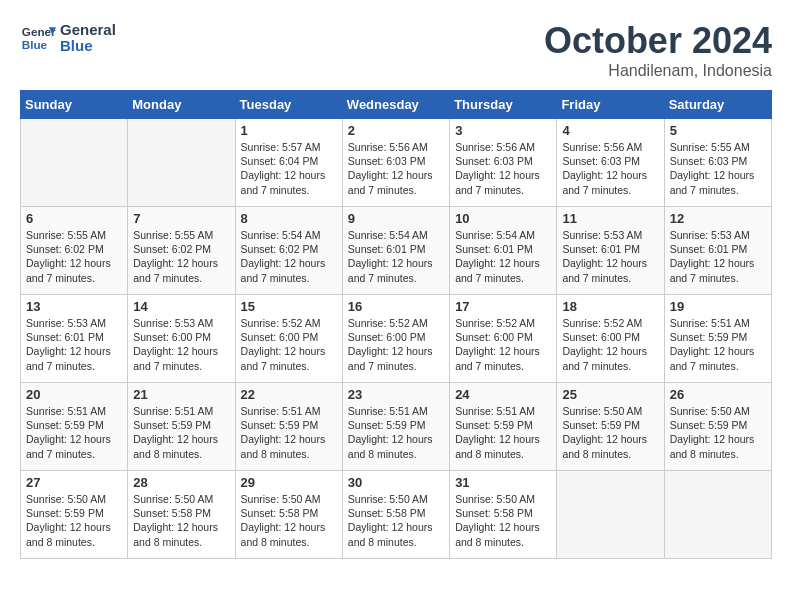 Image resolution: width=792 pixels, height=612 pixels. What do you see at coordinates (288, 105) in the screenshot?
I see `weekday-tuesday: Tuesday` at bounding box center [288, 105].